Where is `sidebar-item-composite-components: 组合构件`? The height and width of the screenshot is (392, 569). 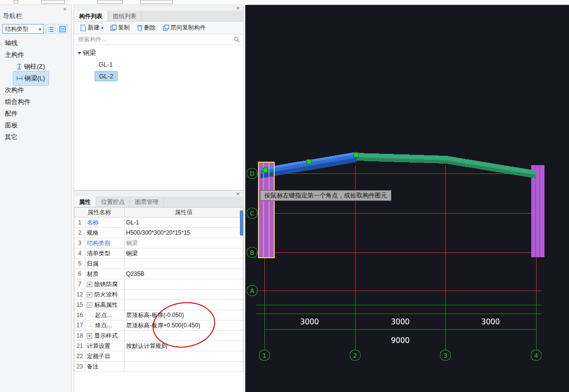
sidebar-item-composite-components: 组合构件 is located at coordinates (36, 102).